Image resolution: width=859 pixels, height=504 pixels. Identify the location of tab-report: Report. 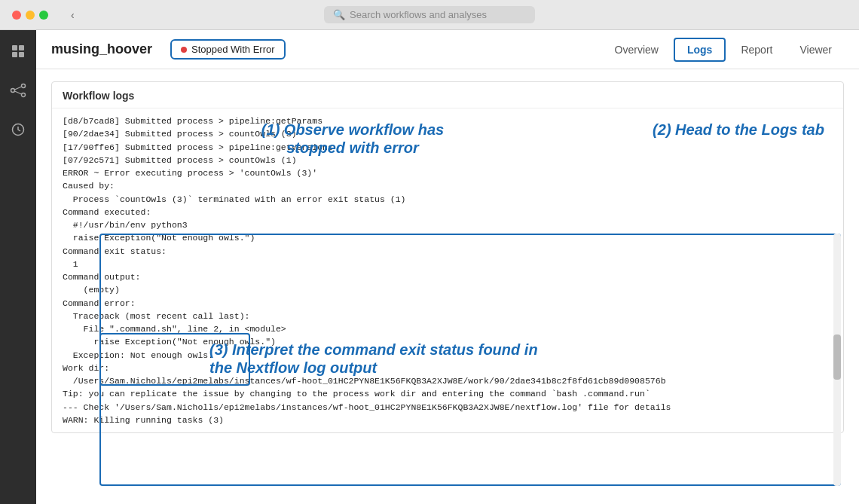
(757, 50).